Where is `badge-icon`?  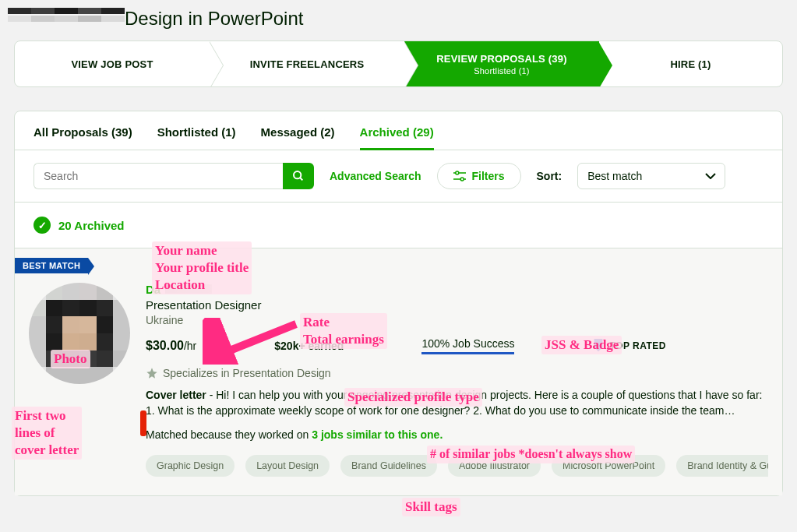
badge-icon is located at coordinates (598, 346).